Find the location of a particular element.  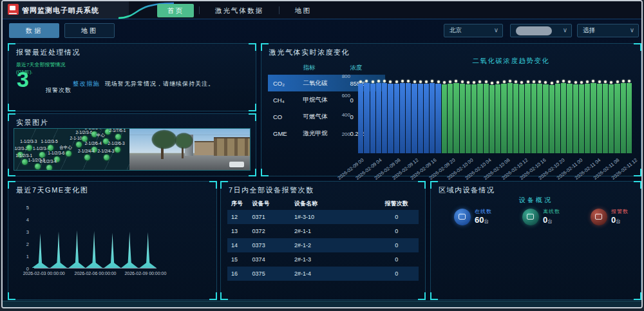

map-marker: 2-1/2/4-4 is located at coordinates (88, 157).